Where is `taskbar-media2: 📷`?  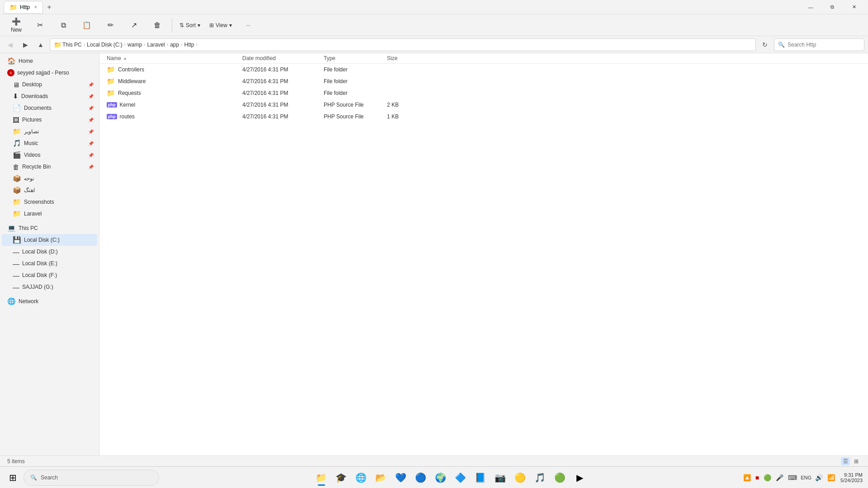 taskbar-media2: 📷 is located at coordinates (500, 478).